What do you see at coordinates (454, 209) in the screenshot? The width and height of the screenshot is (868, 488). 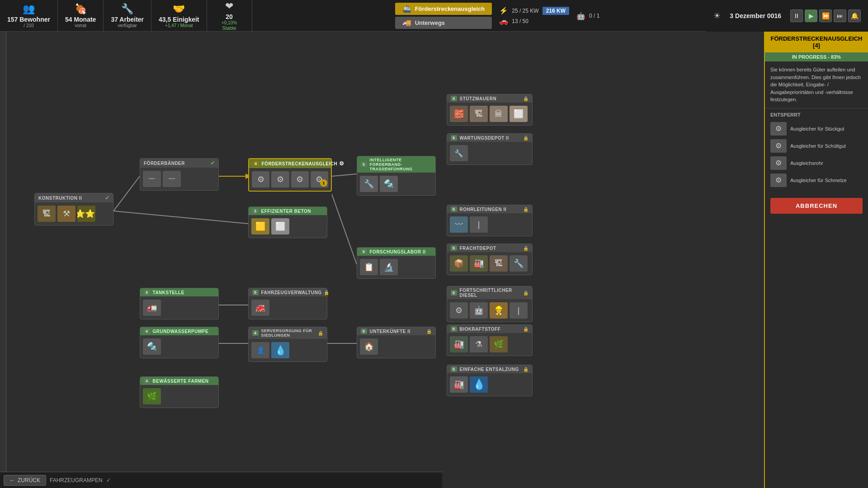 I see `rohrleitungen2-level: 6` at bounding box center [454, 209].